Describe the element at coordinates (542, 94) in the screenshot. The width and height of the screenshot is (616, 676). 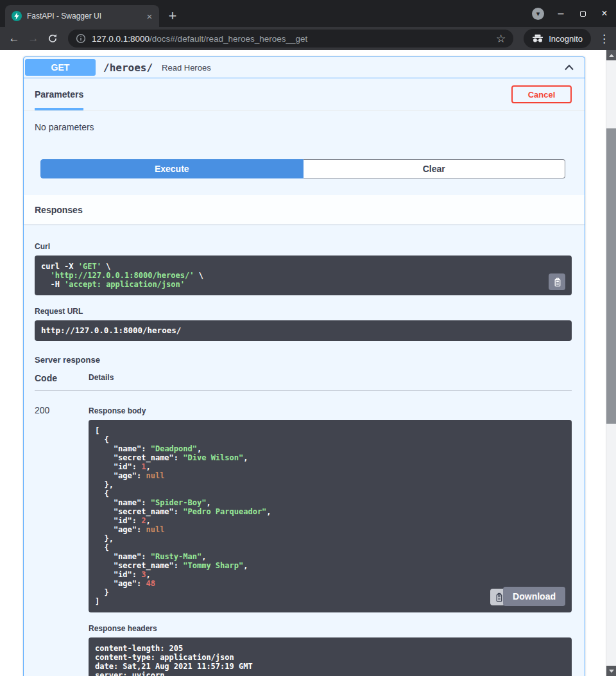
I see `cancel-button: Cancel` at that location.